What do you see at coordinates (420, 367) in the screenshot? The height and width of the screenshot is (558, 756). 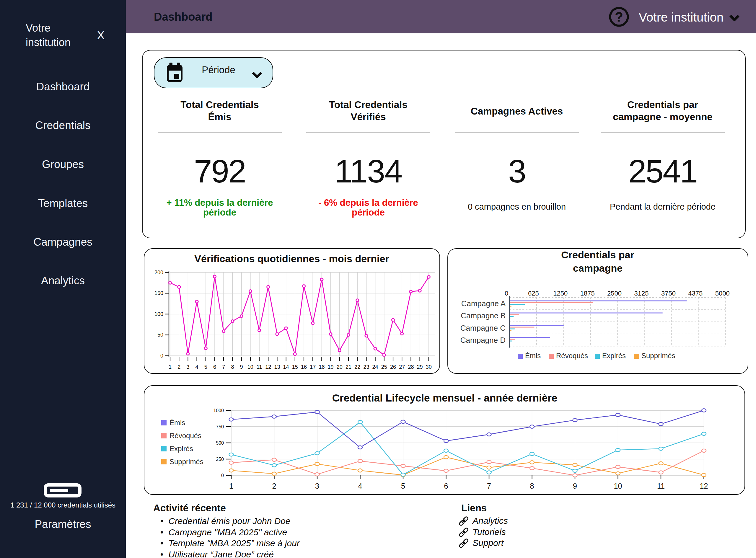 I see `svg-text: 29` at bounding box center [420, 367].